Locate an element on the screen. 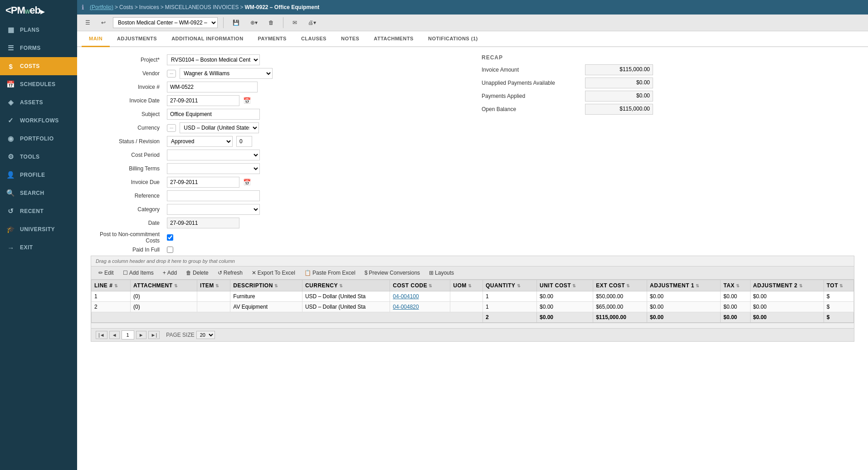 The image size is (868, 470). first-page-button: |◄ is located at coordinates (102, 335).